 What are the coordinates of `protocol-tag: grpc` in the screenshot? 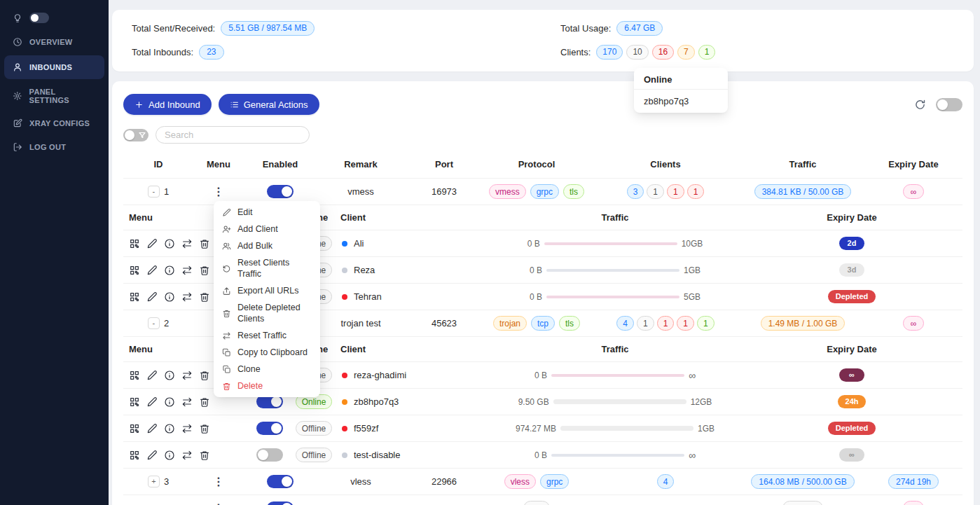 It's located at (545, 192).